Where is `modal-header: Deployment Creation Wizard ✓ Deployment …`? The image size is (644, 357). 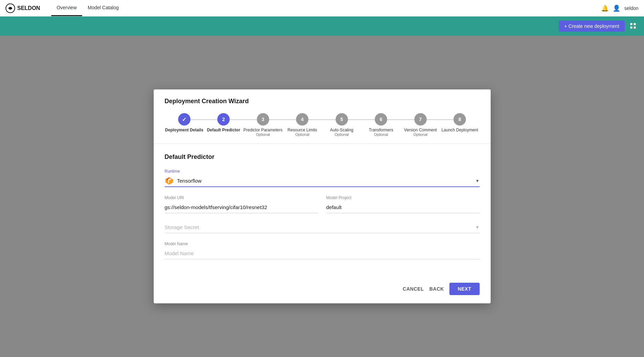 modal-header: Deployment Creation Wizard ✓ Deployment … is located at coordinates (322, 117).